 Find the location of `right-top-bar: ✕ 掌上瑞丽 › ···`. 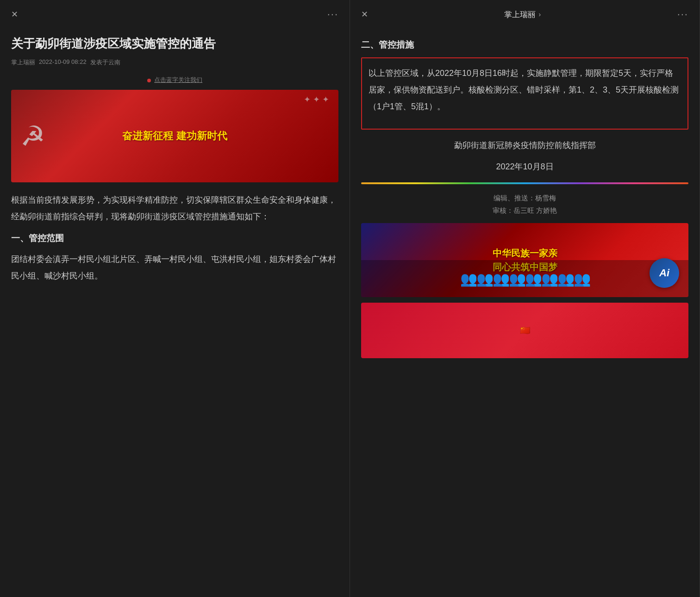

right-top-bar: ✕ 掌上瑞丽 › ··· is located at coordinates (525, 13).